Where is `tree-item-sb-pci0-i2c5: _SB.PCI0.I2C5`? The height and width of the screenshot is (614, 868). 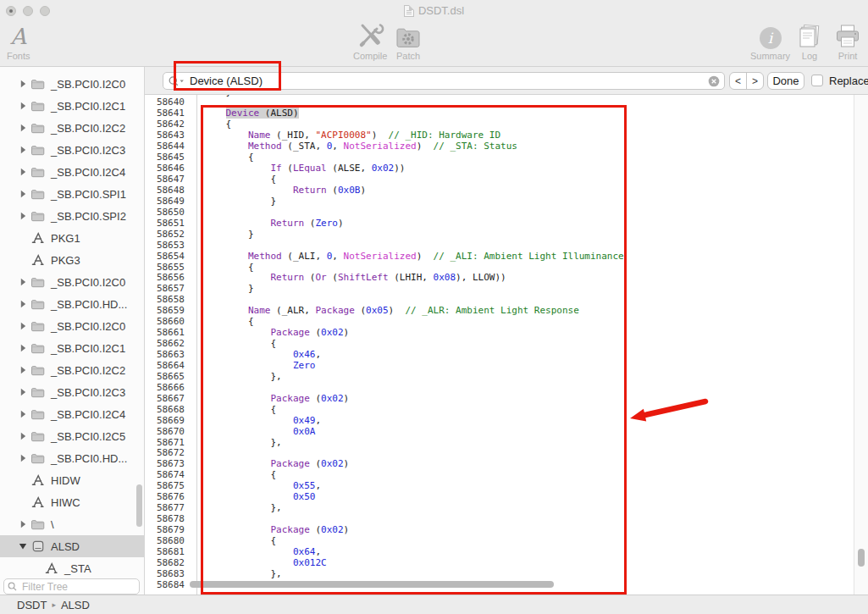
tree-item-sb-pci0-i2c5: _SB.PCI0.I2C5 is located at coordinates (72, 436).